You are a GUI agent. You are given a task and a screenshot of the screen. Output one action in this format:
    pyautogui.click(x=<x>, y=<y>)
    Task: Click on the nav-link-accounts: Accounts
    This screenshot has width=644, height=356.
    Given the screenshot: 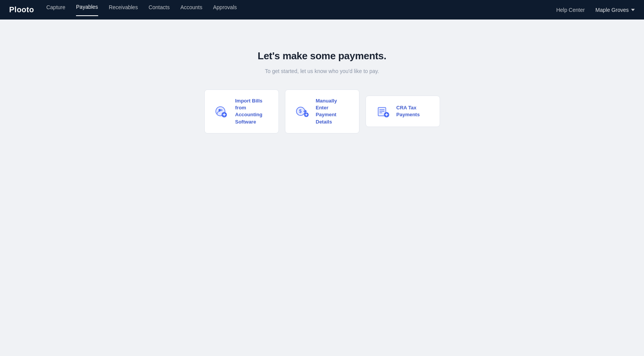 What is the action you would take?
    pyautogui.click(x=191, y=10)
    